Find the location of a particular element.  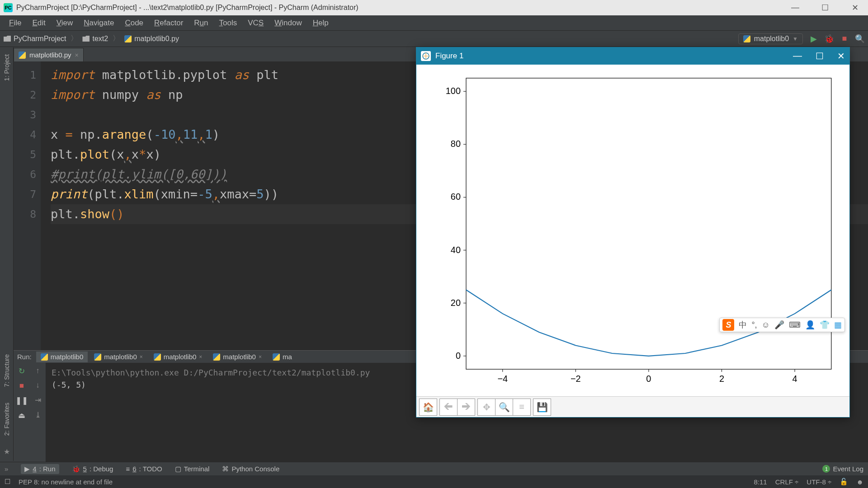

breadcrumb-project: PyCharmProject is located at coordinates (35, 39).